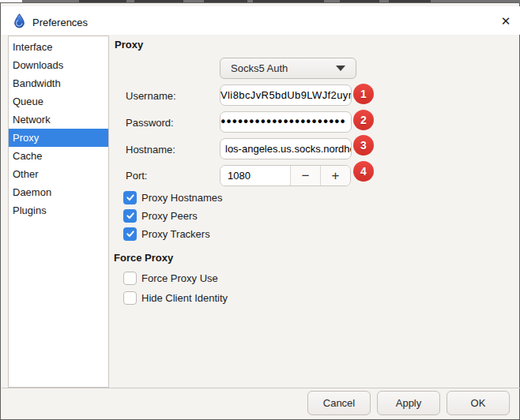  Describe the element at coordinates (129, 44) in the screenshot. I see `proxy-section-title: Proxy` at that location.